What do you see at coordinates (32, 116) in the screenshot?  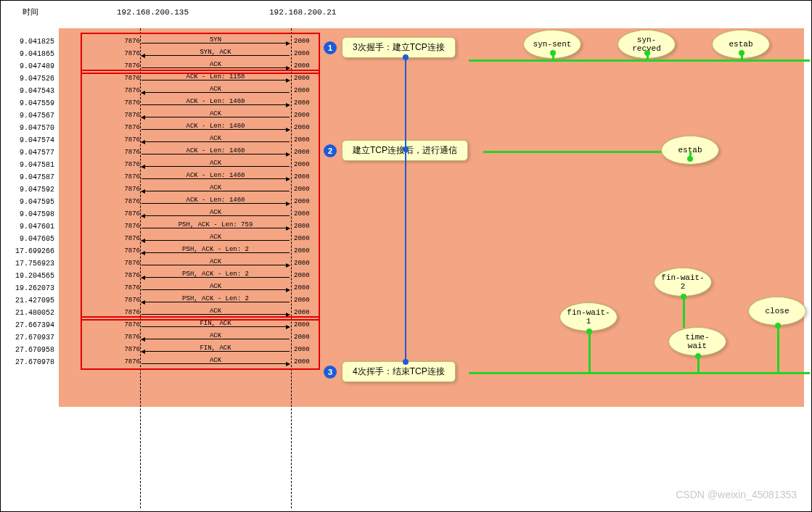 I see `time-value: 9.047567` at bounding box center [32, 116].